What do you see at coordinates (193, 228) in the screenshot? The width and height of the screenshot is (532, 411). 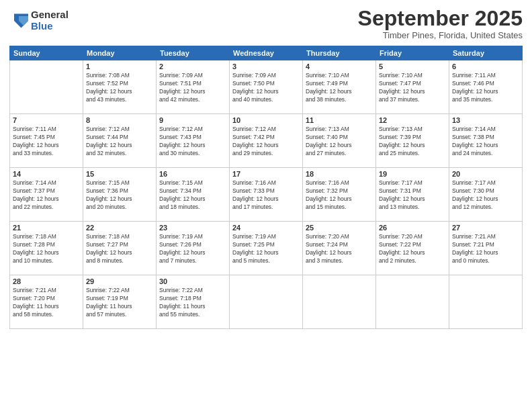 I see `day-number: 23` at bounding box center [193, 228].